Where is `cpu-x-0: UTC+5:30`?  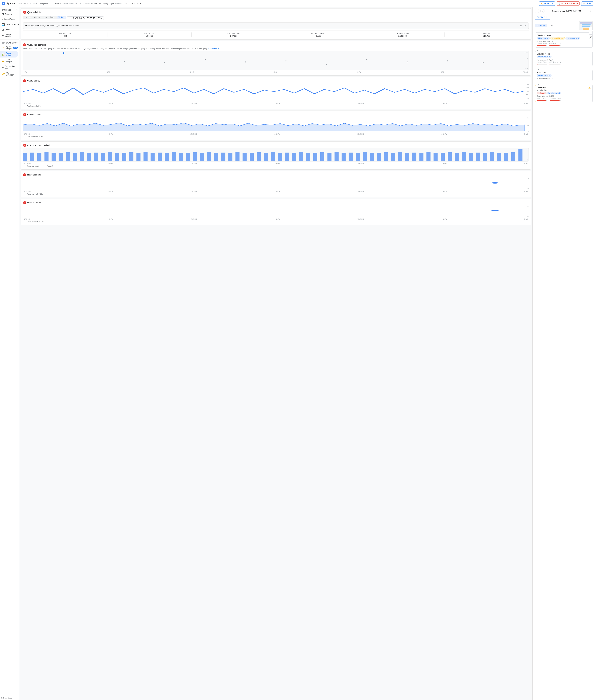 cpu-x-0: UTC+5:30 is located at coordinates (27, 134).